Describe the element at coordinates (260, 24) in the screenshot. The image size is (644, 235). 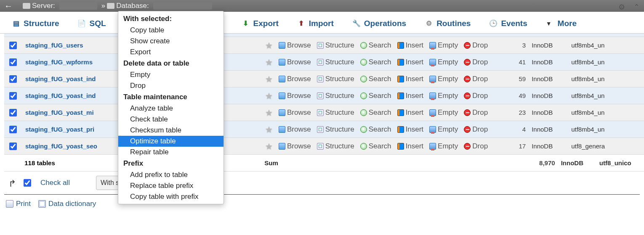
I see `tab-export: ⬇ Export` at that location.